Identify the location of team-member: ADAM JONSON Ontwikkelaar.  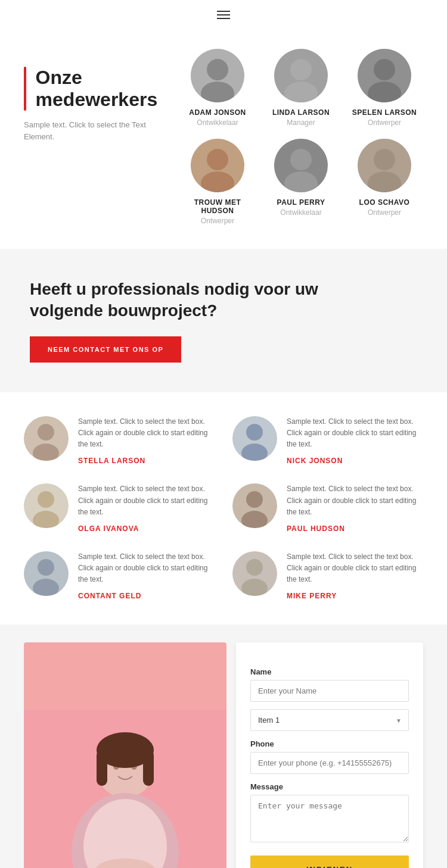
(218, 88).